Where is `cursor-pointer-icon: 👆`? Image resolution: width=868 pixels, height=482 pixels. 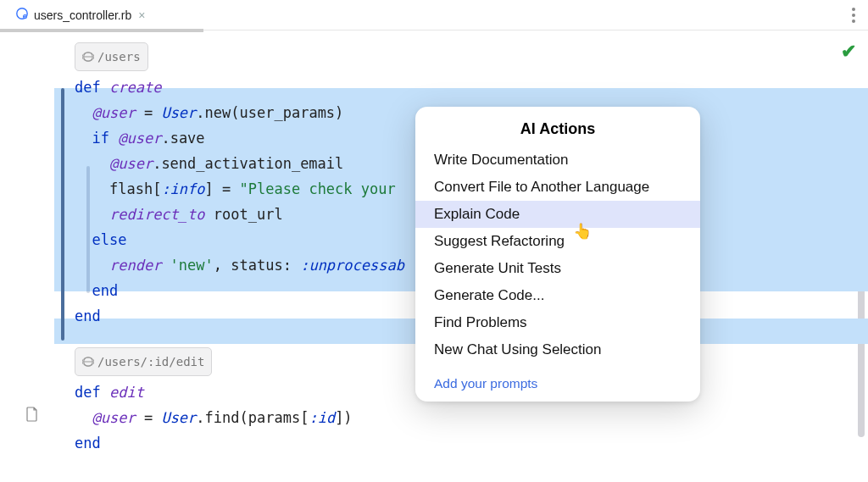 cursor-pointer-icon: 👆 is located at coordinates (582, 231).